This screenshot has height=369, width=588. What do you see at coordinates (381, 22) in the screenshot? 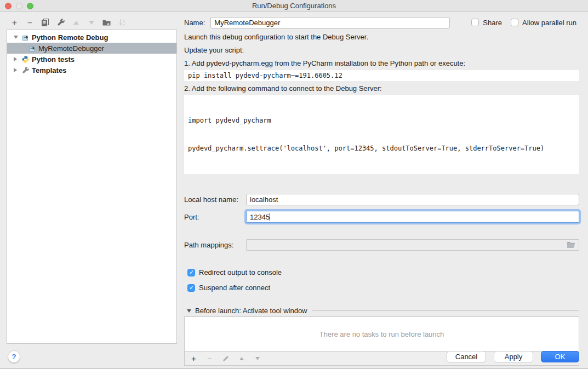
I see `name-row: Name: Share Allow parallel run` at bounding box center [381, 22].